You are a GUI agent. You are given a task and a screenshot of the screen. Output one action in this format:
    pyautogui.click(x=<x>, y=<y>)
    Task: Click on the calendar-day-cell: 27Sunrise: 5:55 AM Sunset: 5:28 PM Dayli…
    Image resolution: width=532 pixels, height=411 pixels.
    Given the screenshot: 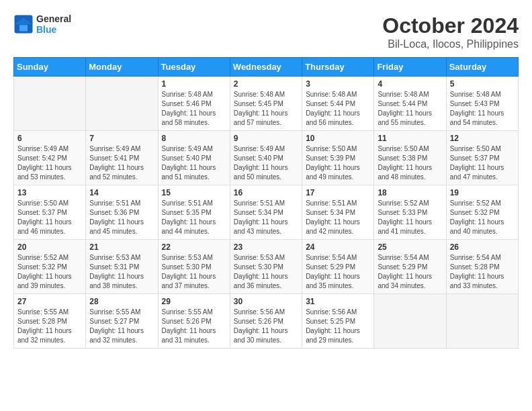 What is the action you would take?
    pyautogui.click(x=50, y=321)
    